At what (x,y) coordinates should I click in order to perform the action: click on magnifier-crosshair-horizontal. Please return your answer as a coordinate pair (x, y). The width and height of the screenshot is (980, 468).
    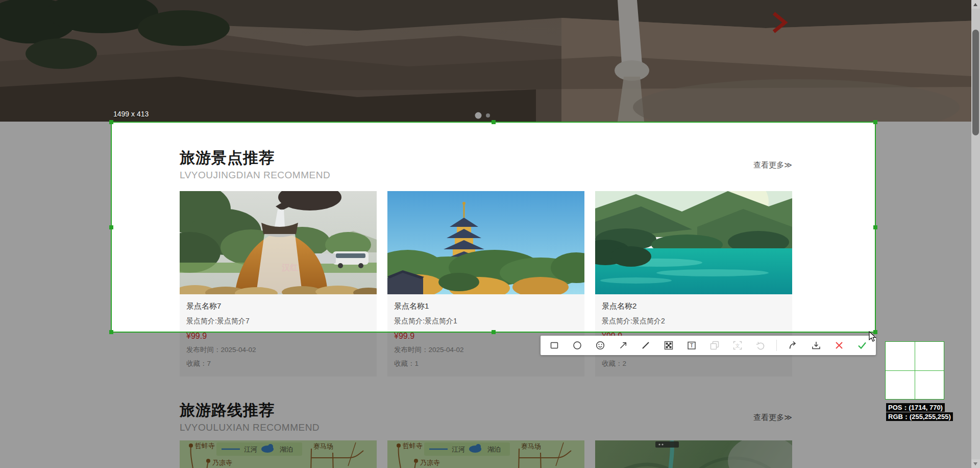
    Looking at the image, I should click on (915, 371).